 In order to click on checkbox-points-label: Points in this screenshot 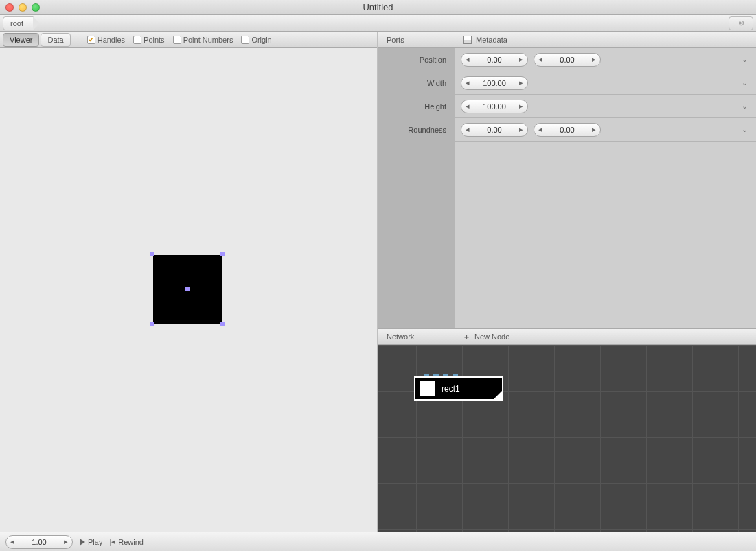, I will do `click(154, 40)`.